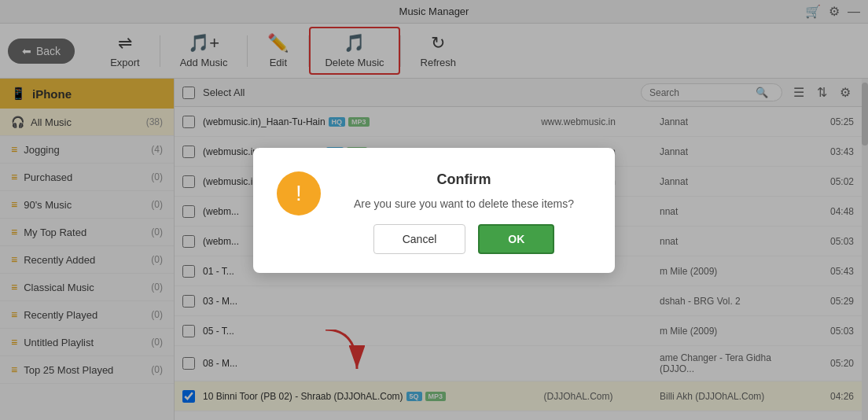 The height and width of the screenshot is (420, 868). Describe the element at coordinates (434, 211) in the screenshot. I see `confirm-dialog: ! Confirm Are you sure you want to delet…` at that location.